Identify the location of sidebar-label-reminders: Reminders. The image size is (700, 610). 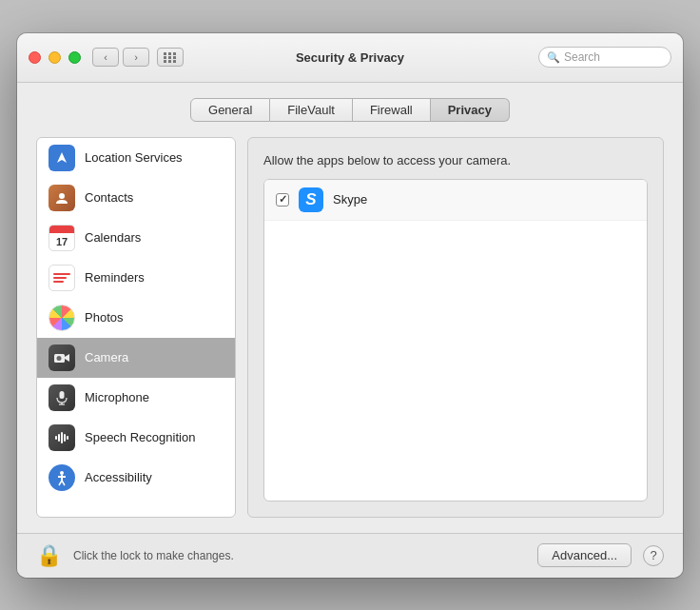
(114, 278).